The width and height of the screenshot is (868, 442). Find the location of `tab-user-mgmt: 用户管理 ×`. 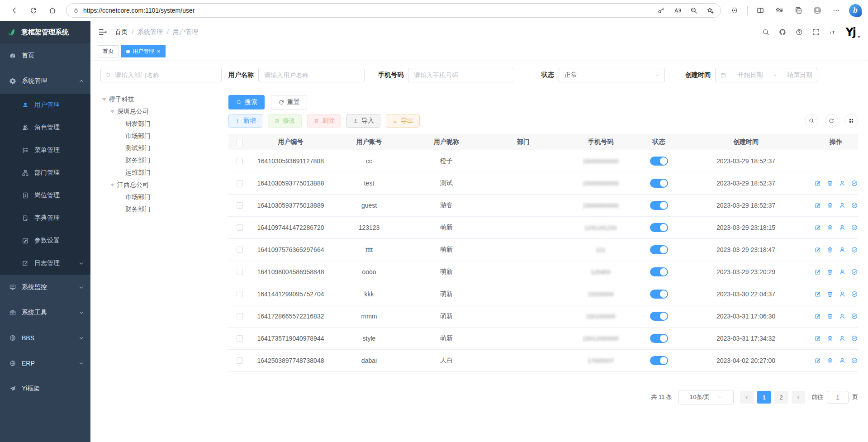

tab-user-mgmt: 用户管理 × is located at coordinates (143, 52).